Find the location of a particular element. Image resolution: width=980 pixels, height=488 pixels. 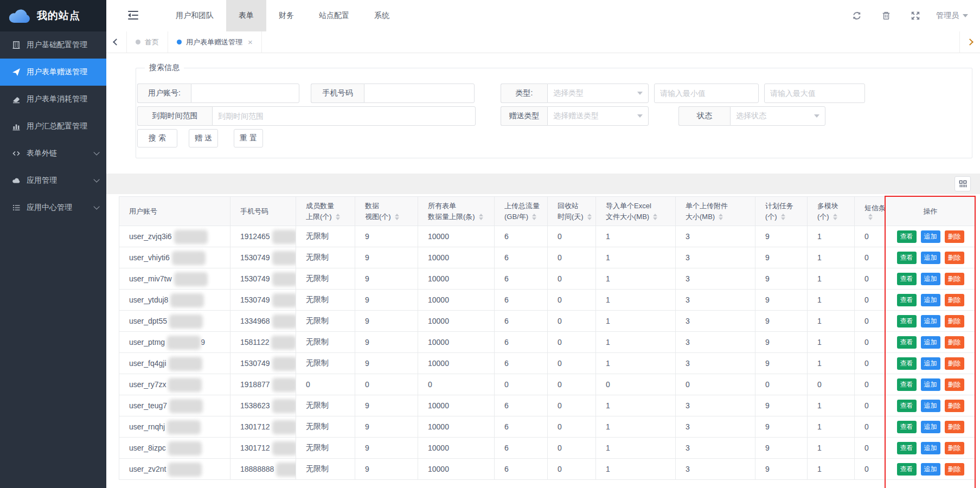

column-header-5: 上传总流量(GB/年) is located at coordinates (521, 211).